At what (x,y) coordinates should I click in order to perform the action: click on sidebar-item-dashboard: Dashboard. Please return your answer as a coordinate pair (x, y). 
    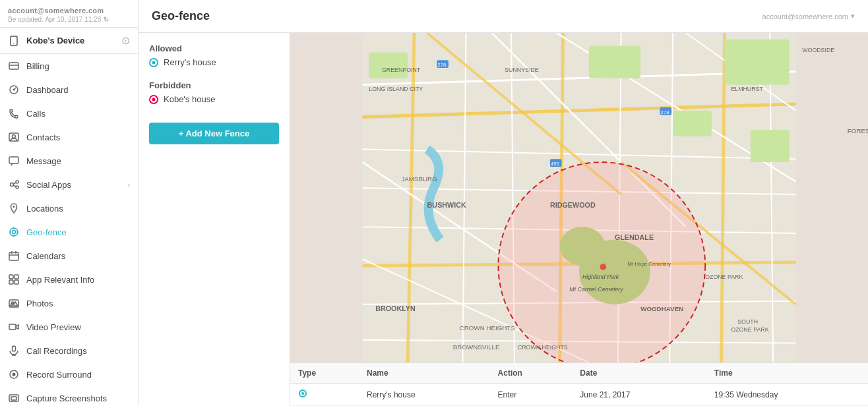
    Looking at the image, I should click on (69, 90).